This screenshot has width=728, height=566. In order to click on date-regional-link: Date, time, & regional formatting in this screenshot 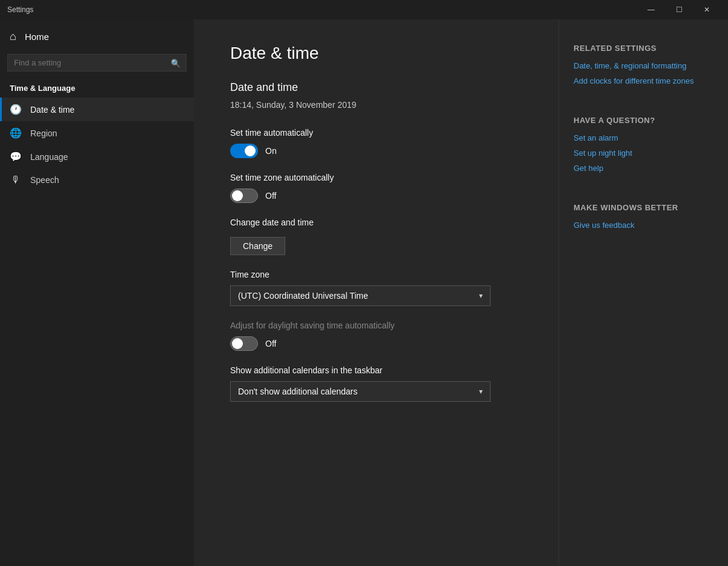, I will do `click(643, 65)`.